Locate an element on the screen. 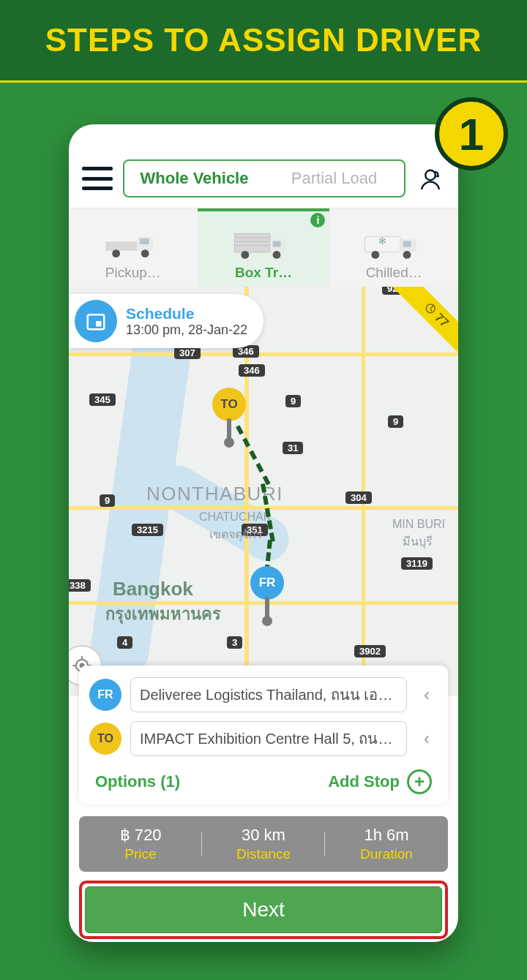 The height and width of the screenshot is (980, 527). vehicle-selector: Pickup… i Box Tr… ✻ Chilled… is located at coordinates (264, 247).